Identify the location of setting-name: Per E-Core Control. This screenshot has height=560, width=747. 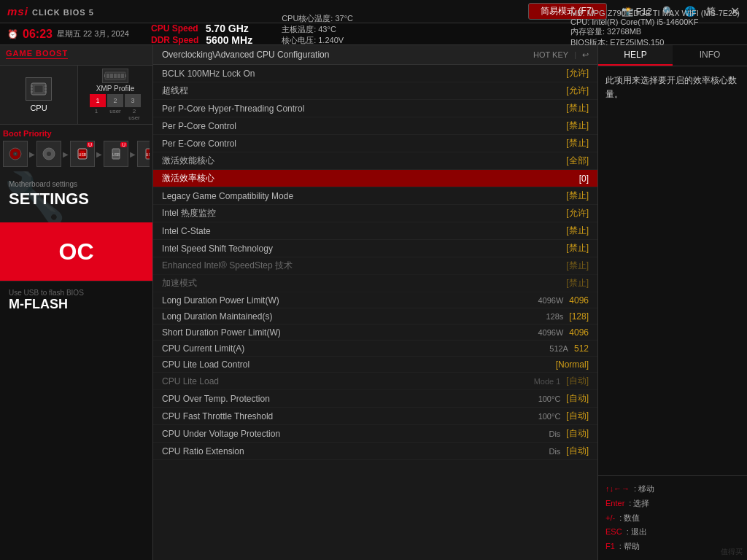
(339, 144).